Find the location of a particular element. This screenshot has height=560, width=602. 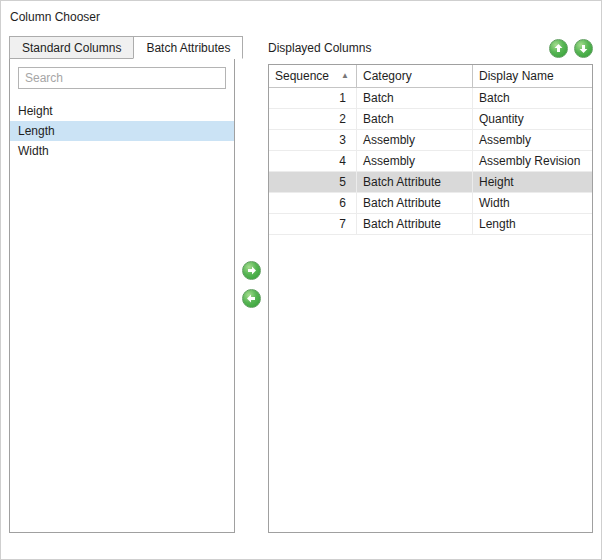

displayed-columns-title: Displayed Columns is located at coordinates (408, 48).